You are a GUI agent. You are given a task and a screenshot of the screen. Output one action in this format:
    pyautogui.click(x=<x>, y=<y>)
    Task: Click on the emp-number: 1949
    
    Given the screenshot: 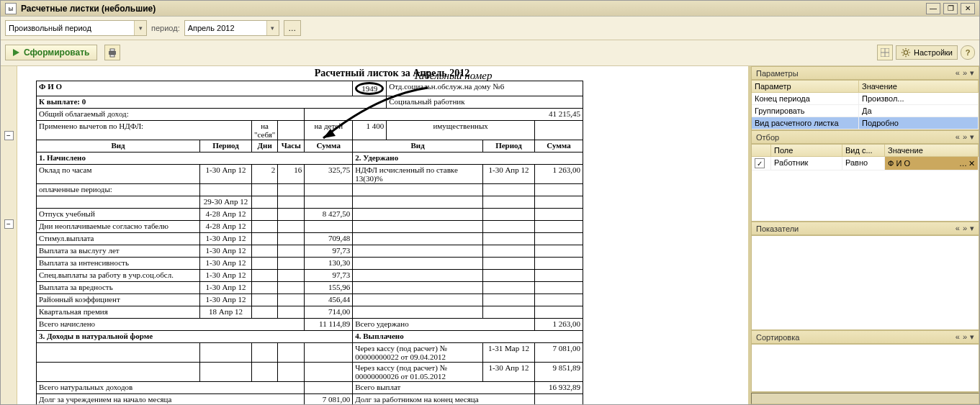 What is the action you would take?
    pyautogui.click(x=369, y=88)
    